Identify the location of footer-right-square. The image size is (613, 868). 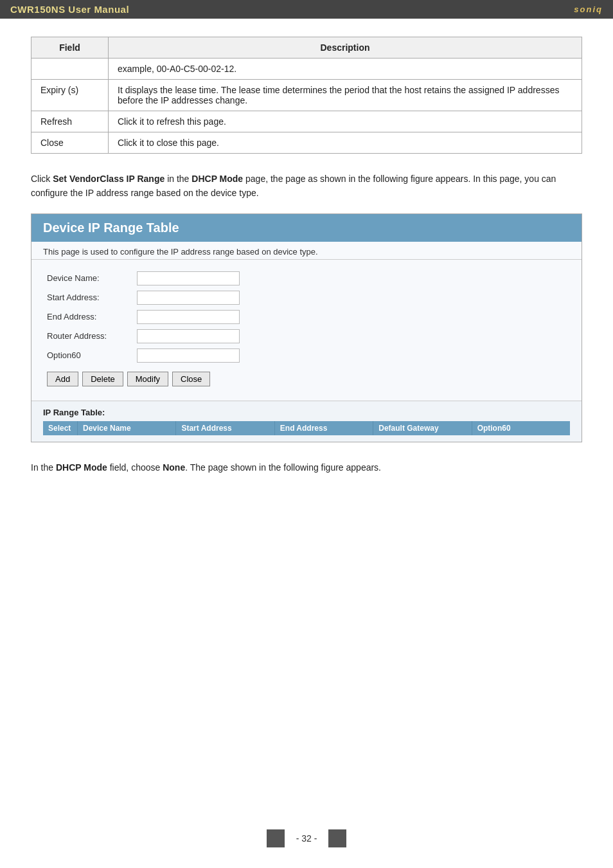
(337, 838).